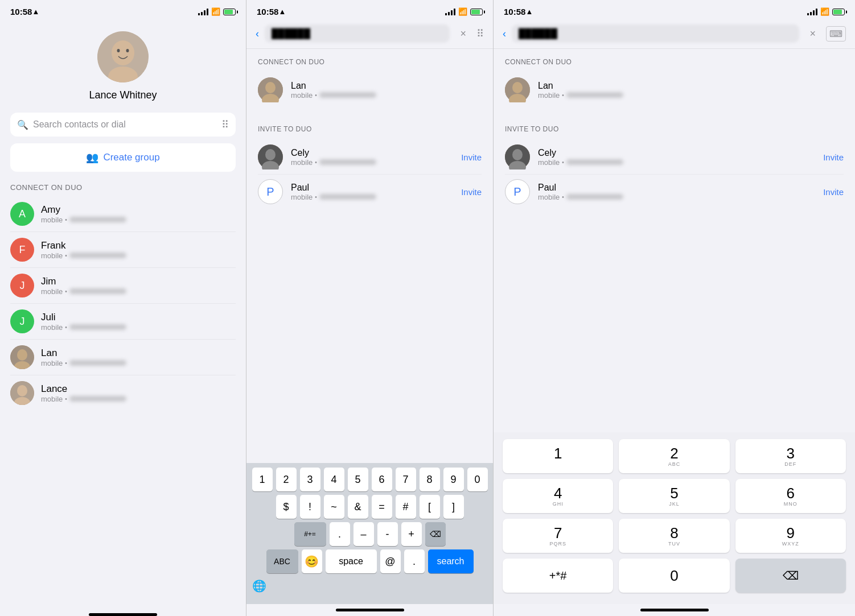 This screenshot has height=616, width=855. What do you see at coordinates (558, 456) in the screenshot?
I see `dial-key-1: 1` at bounding box center [558, 456].